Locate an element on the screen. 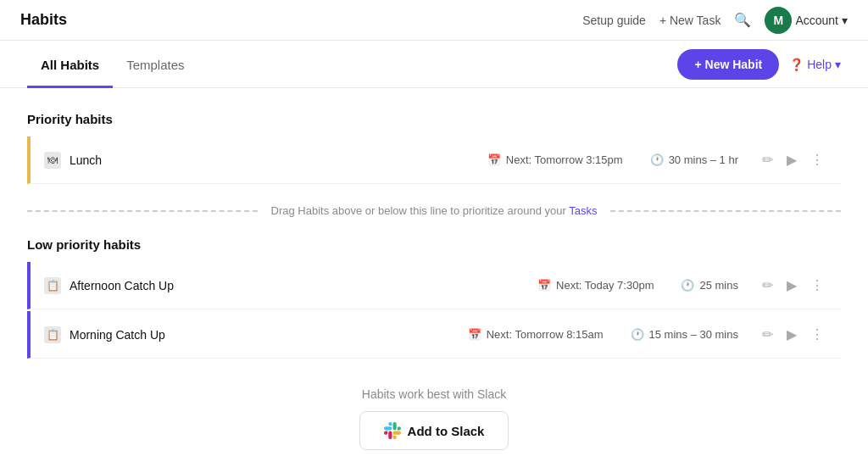 Image resolution: width=868 pixels, height=462 pixels. habit-name: Afternoon Catch Up is located at coordinates (303, 286).